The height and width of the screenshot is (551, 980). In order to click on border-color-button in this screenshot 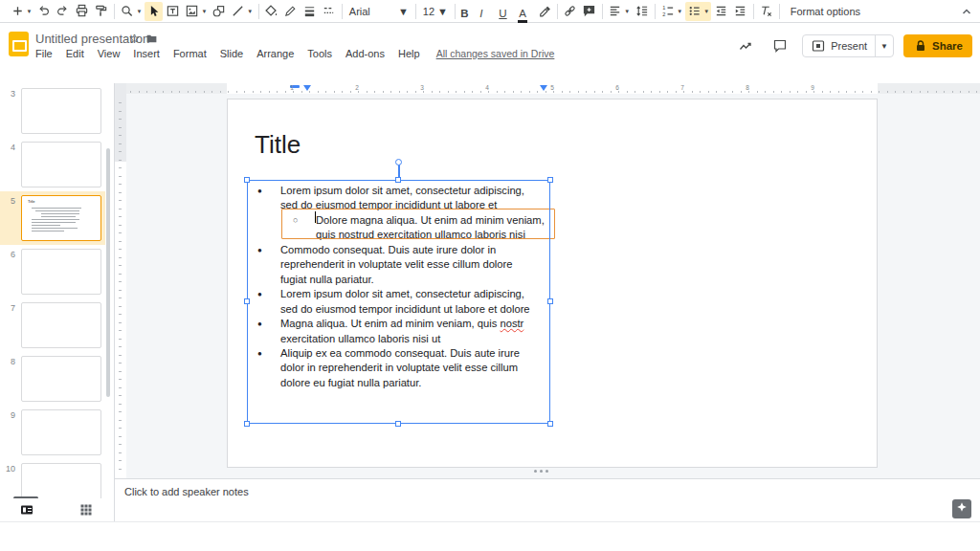, I will do `click(291, 11)`.